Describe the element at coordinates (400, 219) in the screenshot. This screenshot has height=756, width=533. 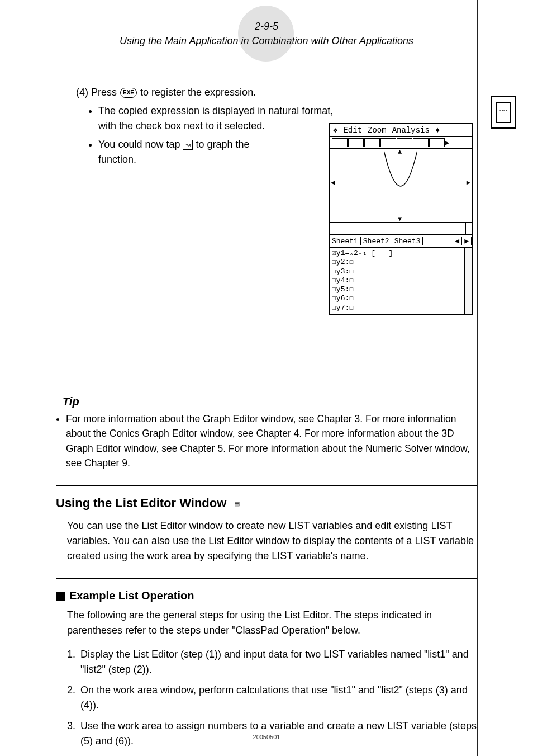
I see `down-arrow-icon: ▼` at that location.